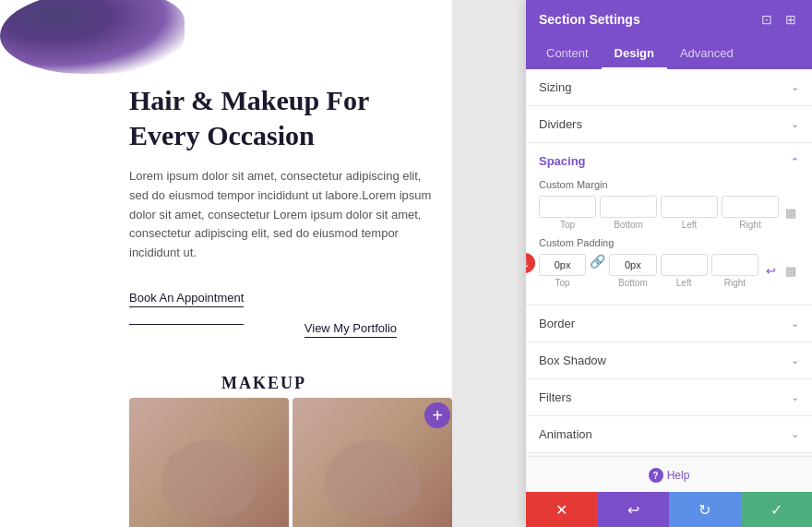  I want to click on margin-right-wrap: Right, so click(750, 212).